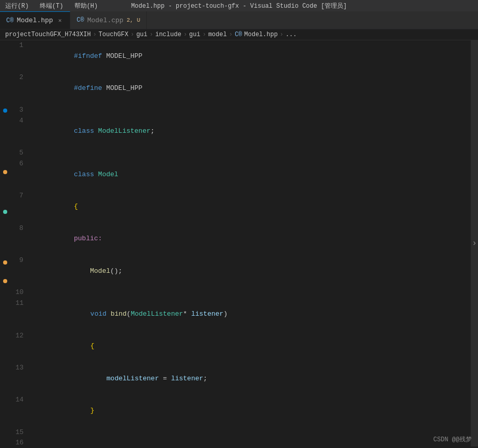  What do you see at coordinates (94, 132) in the screenshot?
I see `line-content-4: class ModelListener;` at bounding box center [94, 132].